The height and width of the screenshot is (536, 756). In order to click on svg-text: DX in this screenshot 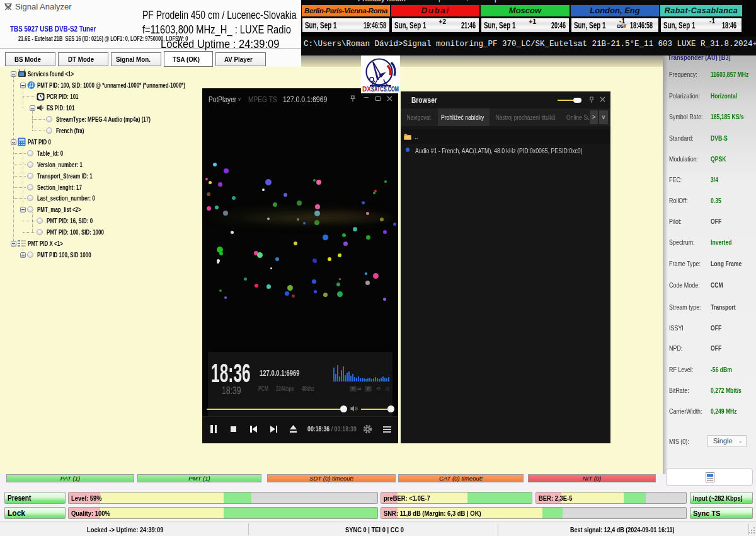, I will do `click(367, 90)`.